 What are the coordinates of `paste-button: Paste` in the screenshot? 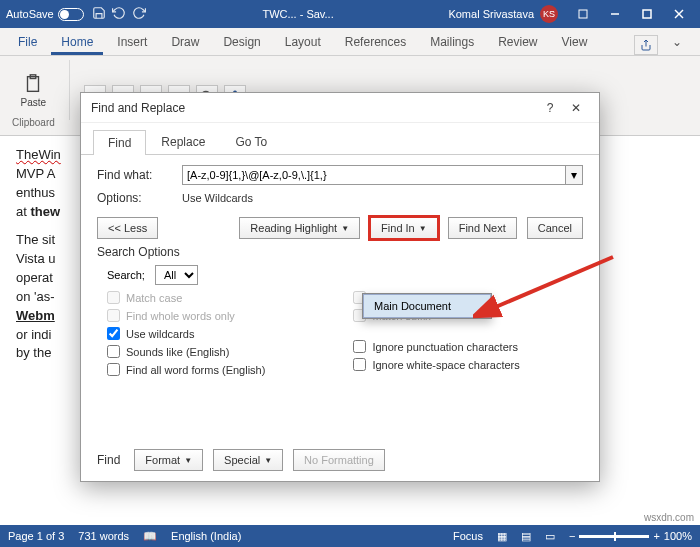 It's located at (34, 90).